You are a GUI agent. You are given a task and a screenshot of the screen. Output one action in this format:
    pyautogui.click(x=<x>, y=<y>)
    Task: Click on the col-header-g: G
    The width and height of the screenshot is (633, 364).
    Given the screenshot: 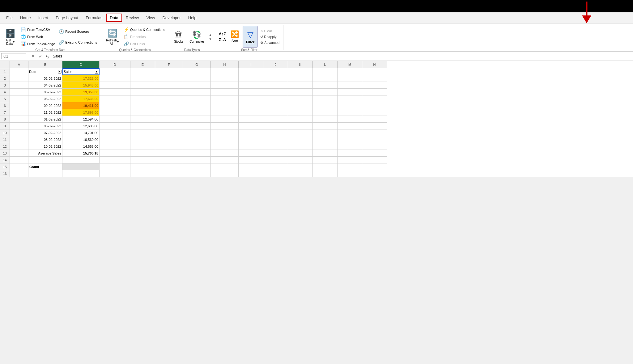 What is the action you would take?
    pyautogui.click(x=197, y=65)
    